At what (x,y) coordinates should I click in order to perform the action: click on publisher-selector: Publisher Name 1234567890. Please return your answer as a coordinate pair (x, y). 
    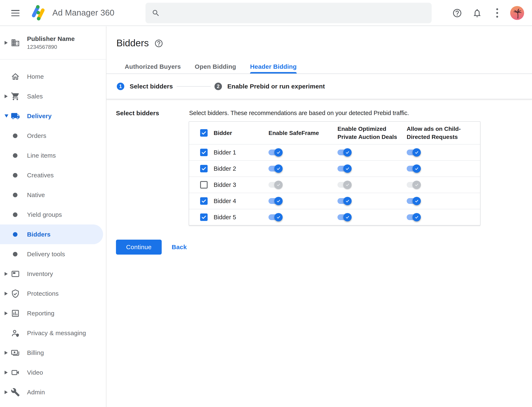
    Looking at the image, I should click on (53, 43).